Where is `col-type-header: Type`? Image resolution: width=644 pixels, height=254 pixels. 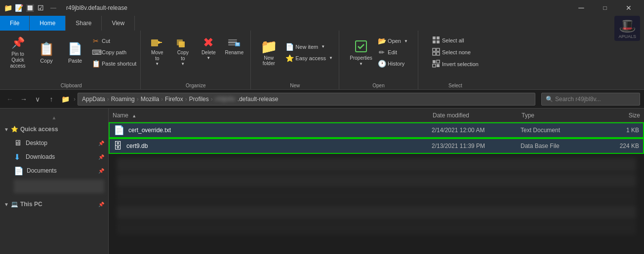
col-type-header: Type is located at coordinates (561, 115).